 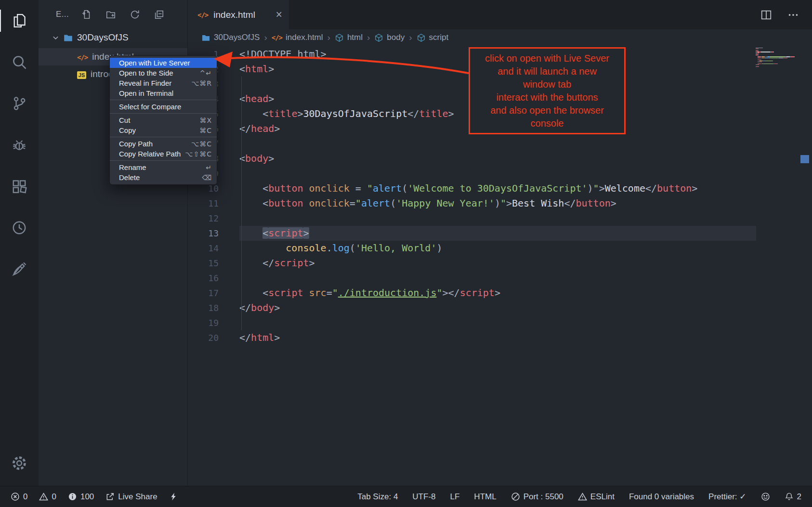 What do you see at coordinates (111, 14) in the screenshot?
I see `new-folder-icon` at bounding box center [111, 14].